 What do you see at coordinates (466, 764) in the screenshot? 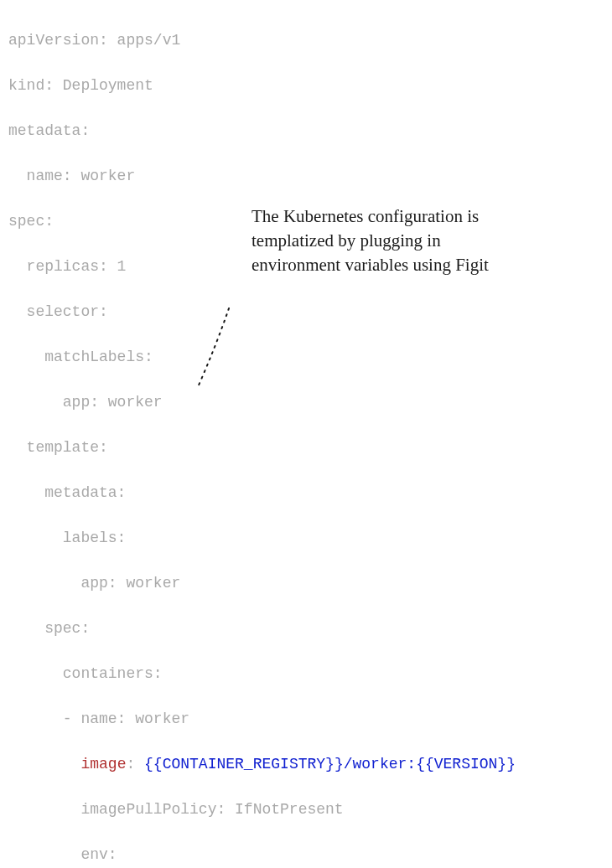
I see `template-var-version: VERSION` at bounding box center [466, 764].